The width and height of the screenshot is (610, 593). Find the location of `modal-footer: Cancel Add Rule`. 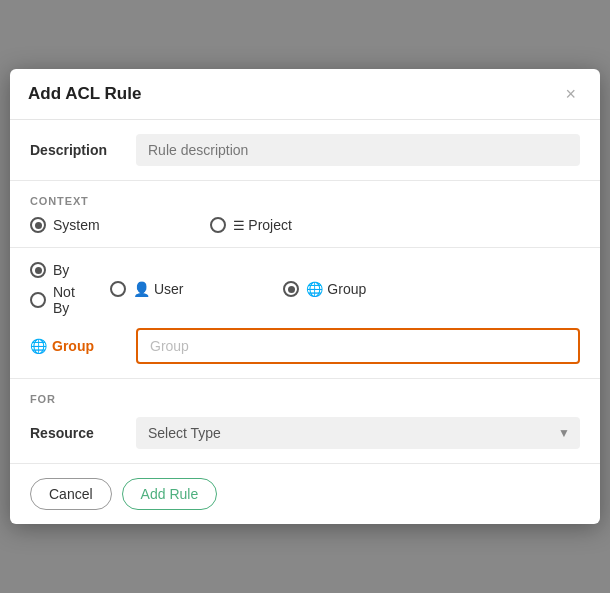

modal-footer: Cancel Add Rule is located at coordinates (305, 494).